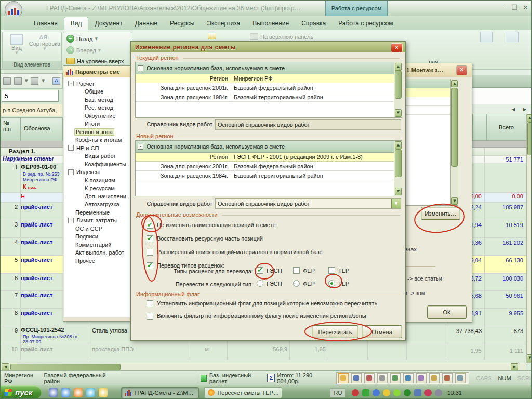  What do you see at coordinates (397, 48) in the screenshot?
I see `dialog-close-icon: ✕` at bounding box center [397, 48].